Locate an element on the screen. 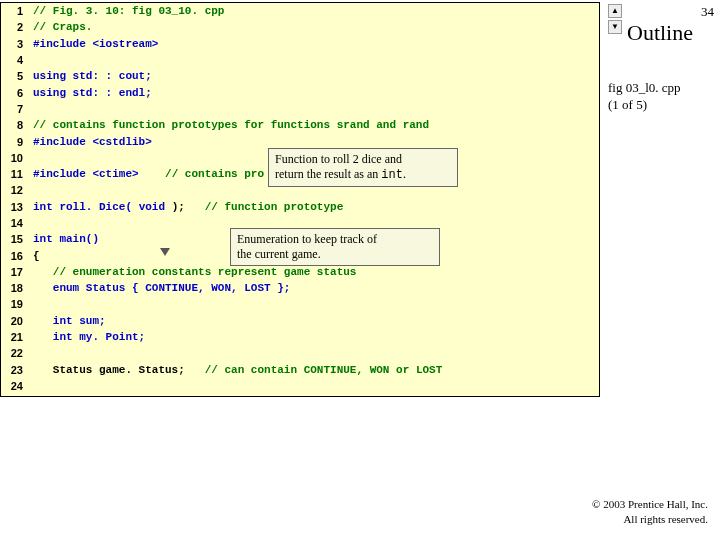  code-line: 23 Status game. Status; // can contain C… is located at coordinates (300, 370).